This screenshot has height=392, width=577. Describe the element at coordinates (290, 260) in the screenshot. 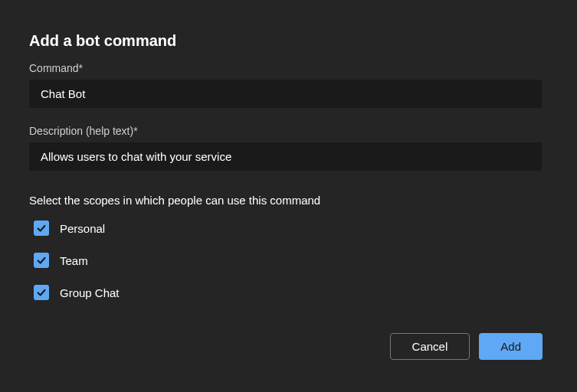

I see `scope-row-team: Team` at that location.